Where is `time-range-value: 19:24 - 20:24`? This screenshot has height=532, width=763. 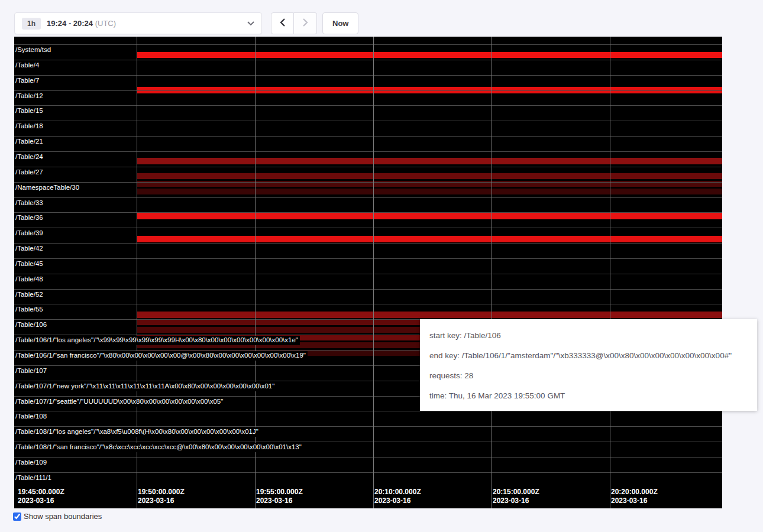 time-range-value: 19:24 - 20:24 is located at coordinates (70, 24).